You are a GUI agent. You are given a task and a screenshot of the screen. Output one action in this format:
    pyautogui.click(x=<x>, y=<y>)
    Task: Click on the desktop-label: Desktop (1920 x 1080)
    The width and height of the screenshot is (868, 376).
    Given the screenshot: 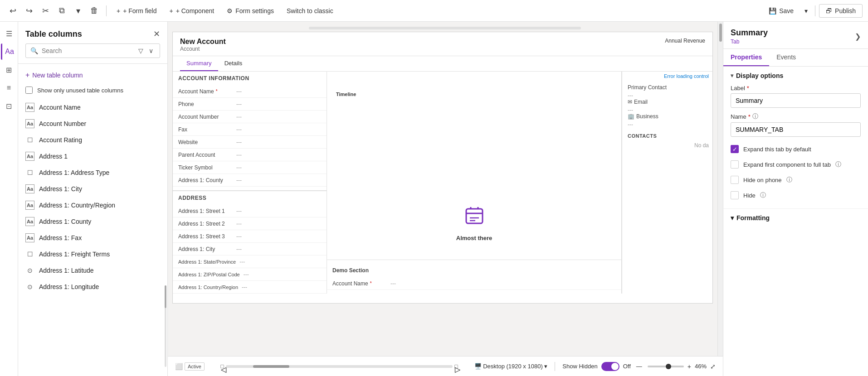 What is the action you would take?
    pyautogui.click(x=513, y=366)
    